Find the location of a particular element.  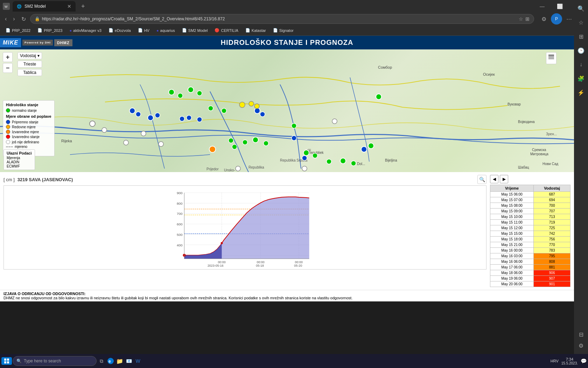

start-button is located at coordinates (7, 361).